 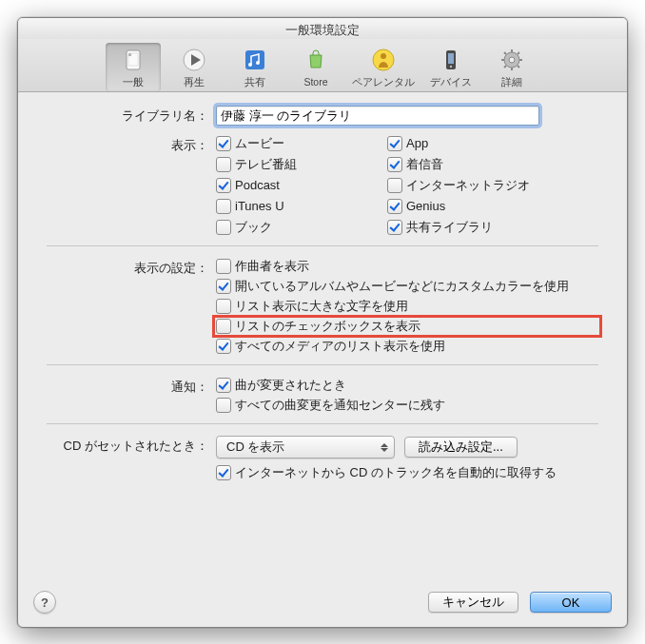 What do you see at coordinates (407, 266) in the screenshot?
I see `checkbox-show-composer: 作曲者を表示` at bounding box center [407, 266].